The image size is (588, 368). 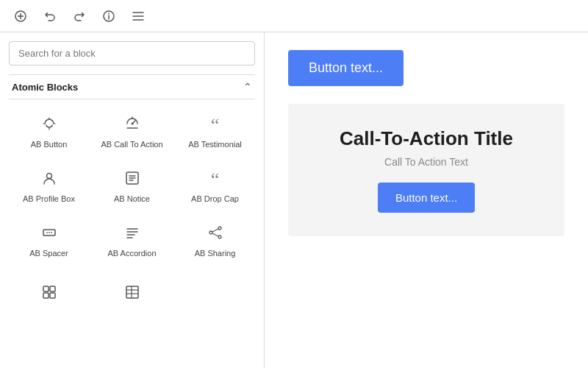 I want to click on block-item-ab-button: AB Button, so click(x=49, y=131).